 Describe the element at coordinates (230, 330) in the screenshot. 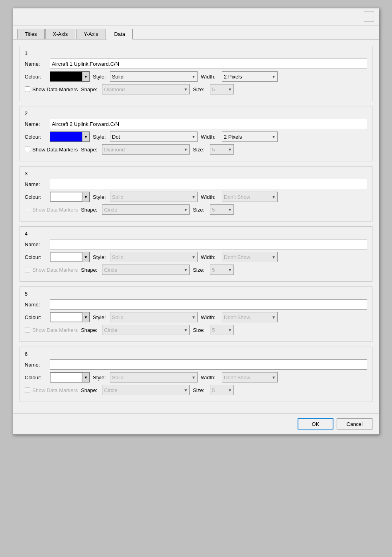

I see `size-arrow-5: ▼` at that location.